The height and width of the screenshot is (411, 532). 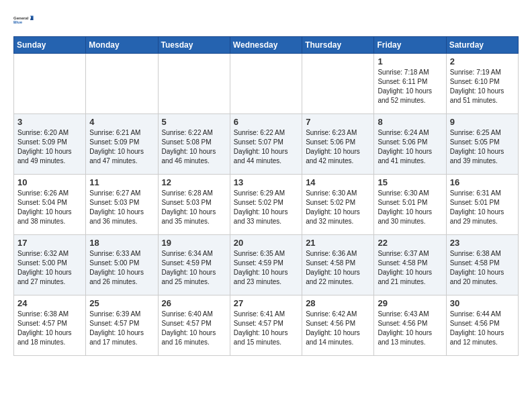 I want to click on day-header-tuesday: Tuesday, so click(x=193, y=46).